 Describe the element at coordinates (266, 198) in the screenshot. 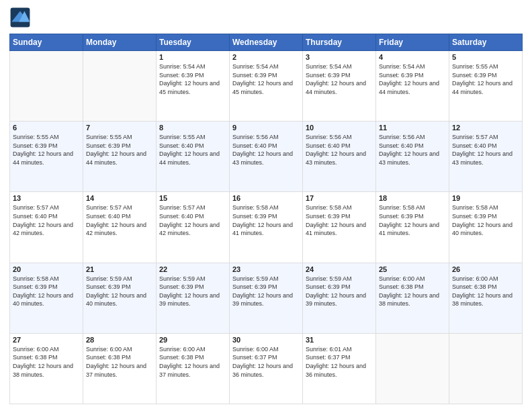

I see `day-number: 16` at that location.